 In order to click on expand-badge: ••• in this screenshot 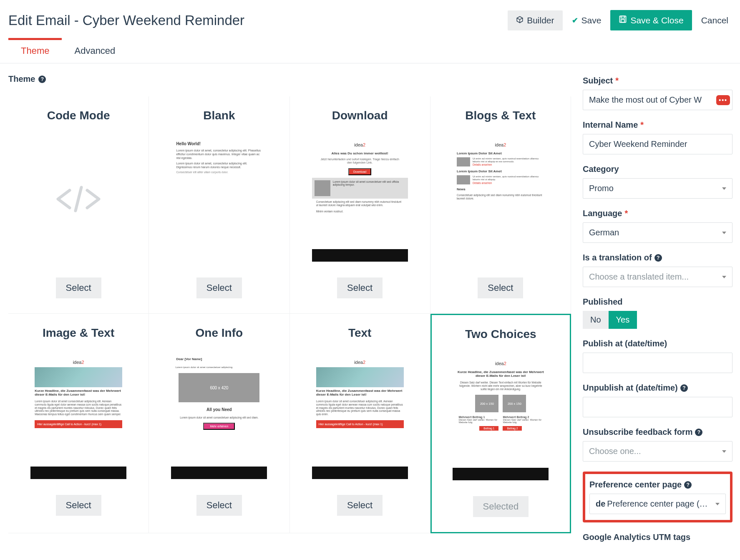, I will do `click(723, 100)`.